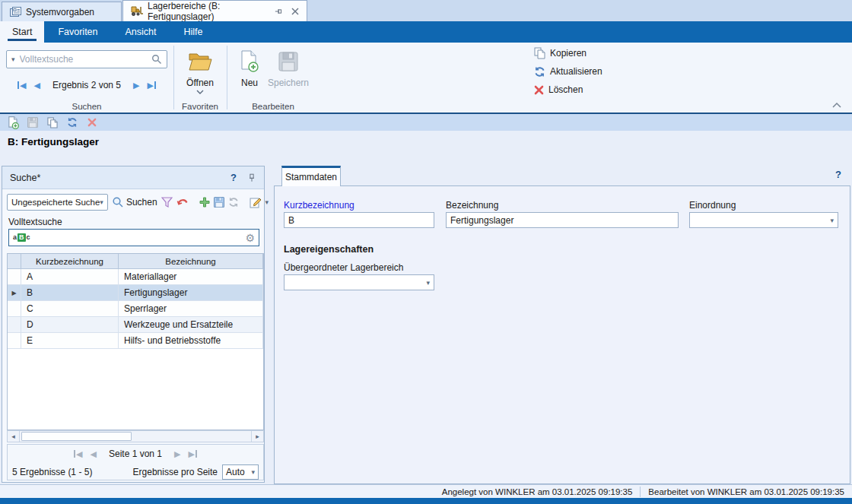 This screenshot has width=852, height=504. Describe the element at coordinates (135, 462) in the screenshot. I see `pagination-panel: ◀ ◀ Seite 1 von 1 ▶ ▶ 5 Ergebnisse (1 - …` at that location.